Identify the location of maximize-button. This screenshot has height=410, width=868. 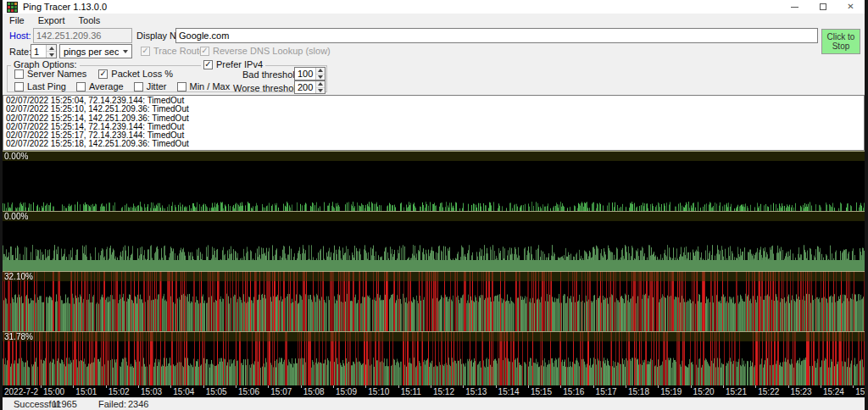
(822, 7).